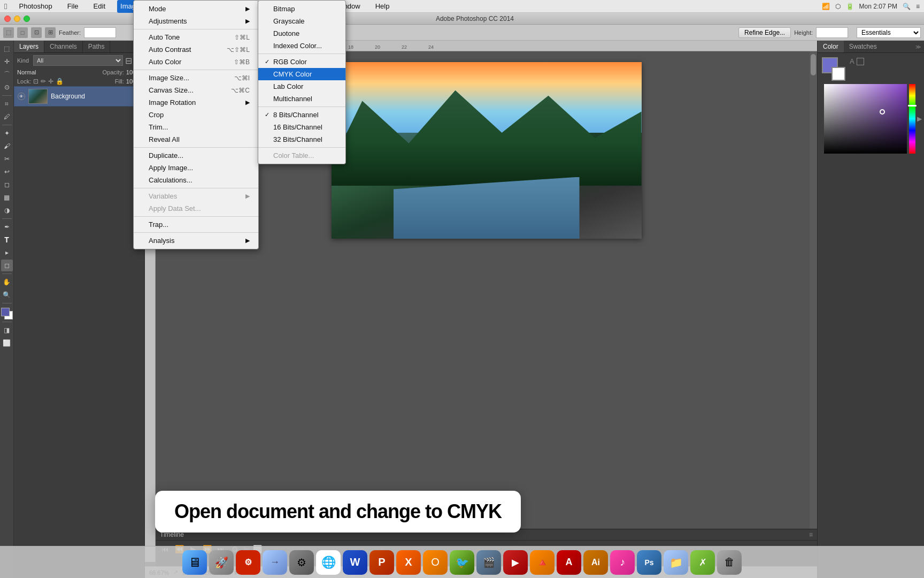  I want to click on pen-tool: ✒, so click(7, 227).